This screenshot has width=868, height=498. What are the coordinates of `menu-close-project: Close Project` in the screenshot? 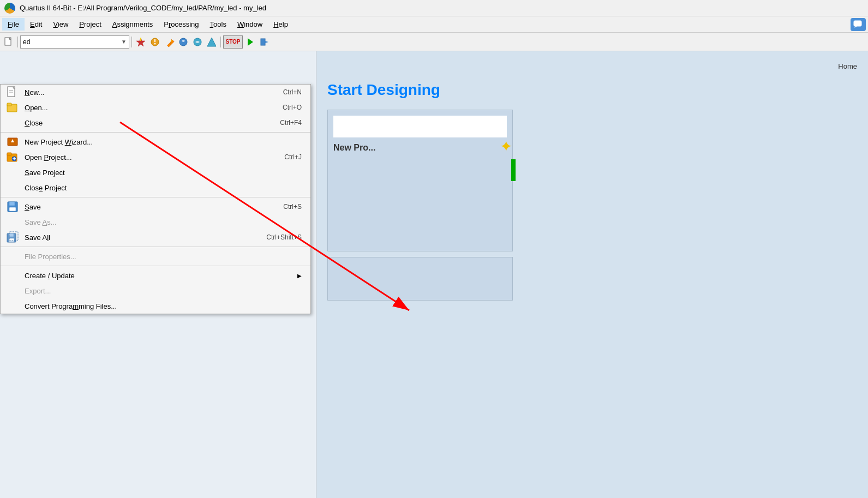 It's located at (155, 188).